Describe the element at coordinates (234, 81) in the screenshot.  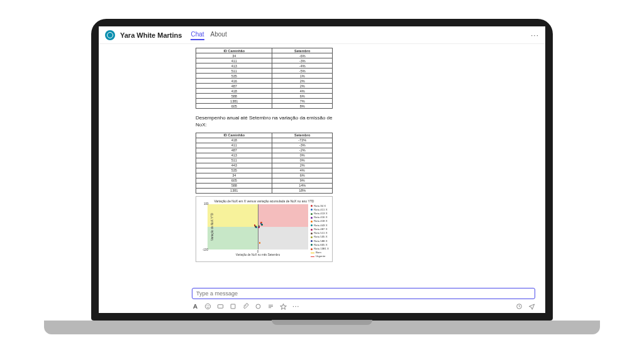
I see `table-cell: 416` at that location.